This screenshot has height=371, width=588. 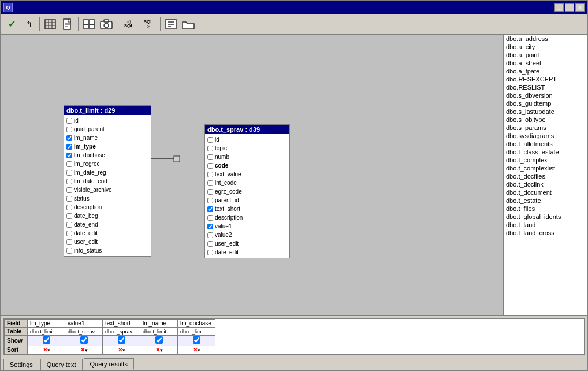 I want to click on table-row: lm_docbase, so click(x=107, y=155).